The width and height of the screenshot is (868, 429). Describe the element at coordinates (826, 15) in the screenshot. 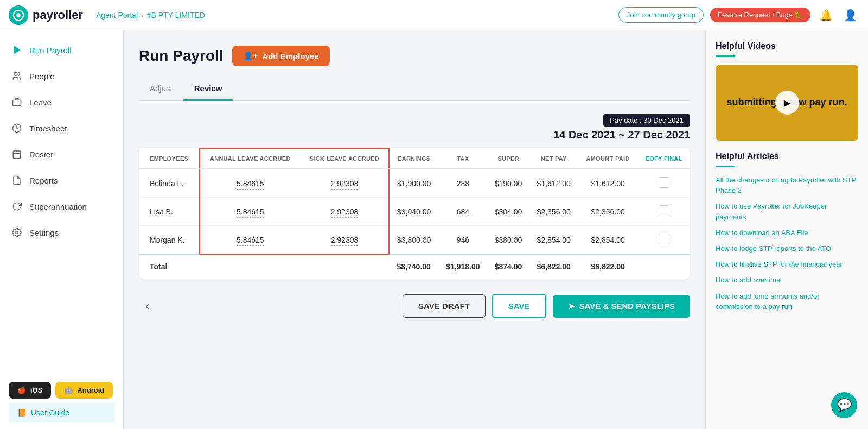

I see `notifications-button: 🔔` at that location.